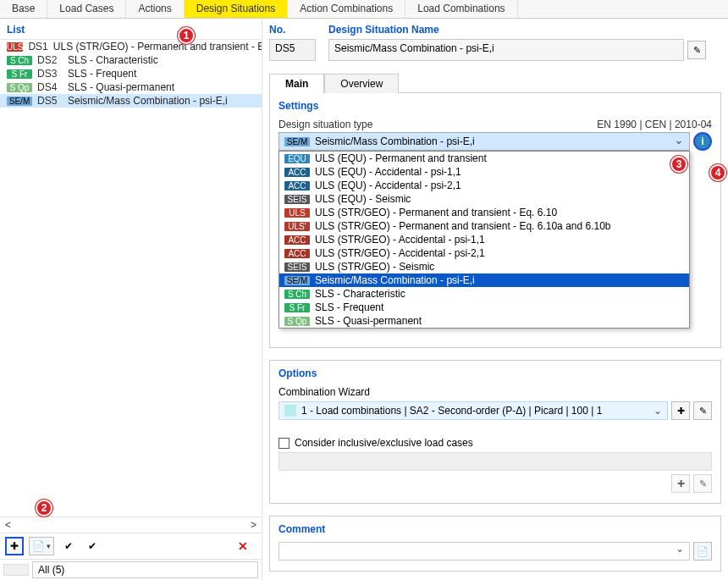  I want to click on option-text: SLS - Frequent, so click(349, 307).